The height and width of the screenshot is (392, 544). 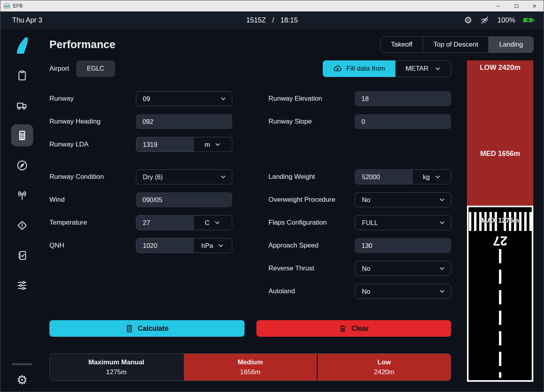 I want to click on field-label: Reverse Thrust, so click(x=312, y=268).